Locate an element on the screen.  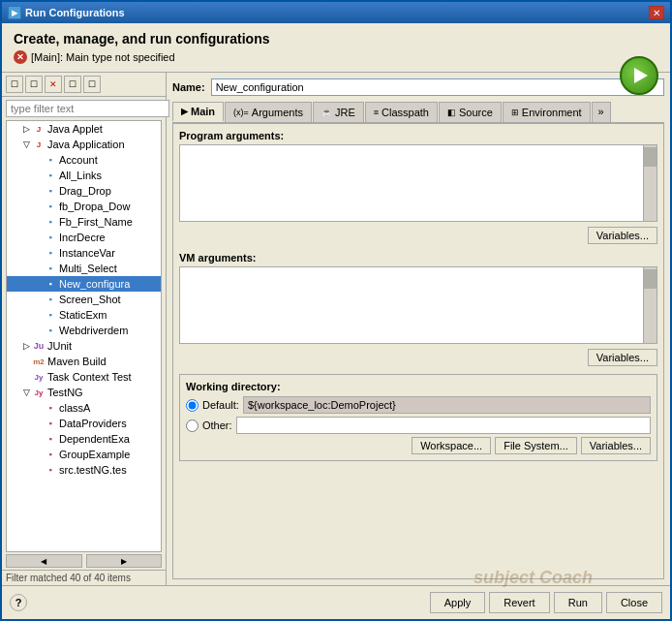
scrollbar-thumb is located at coordinates (651, 157).